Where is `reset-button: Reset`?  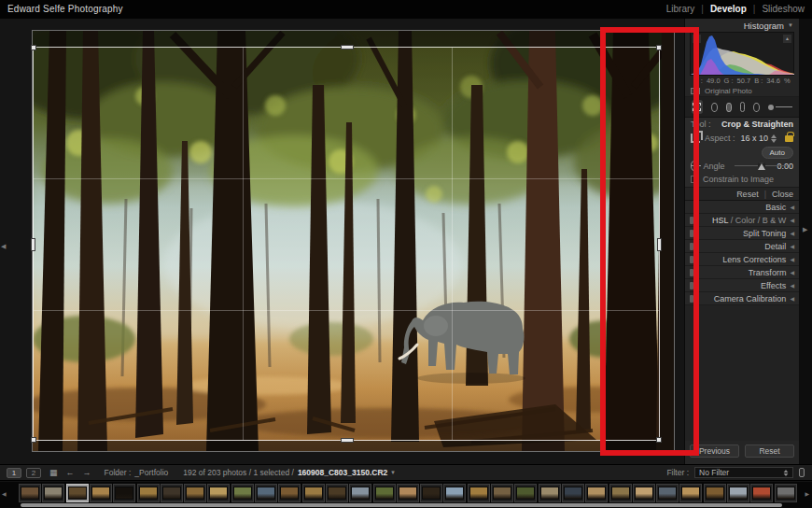
reset-button: Reset is located at coordinates (769, 451).